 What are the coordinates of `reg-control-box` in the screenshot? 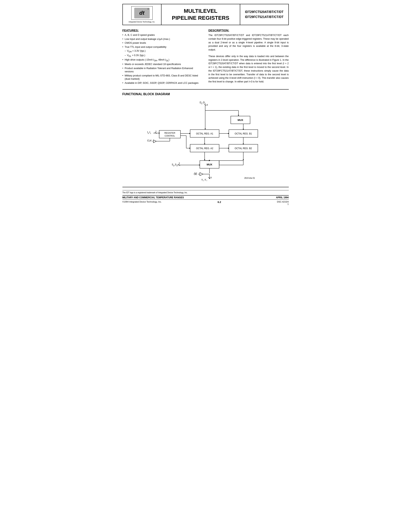 It's located at (170, 134).